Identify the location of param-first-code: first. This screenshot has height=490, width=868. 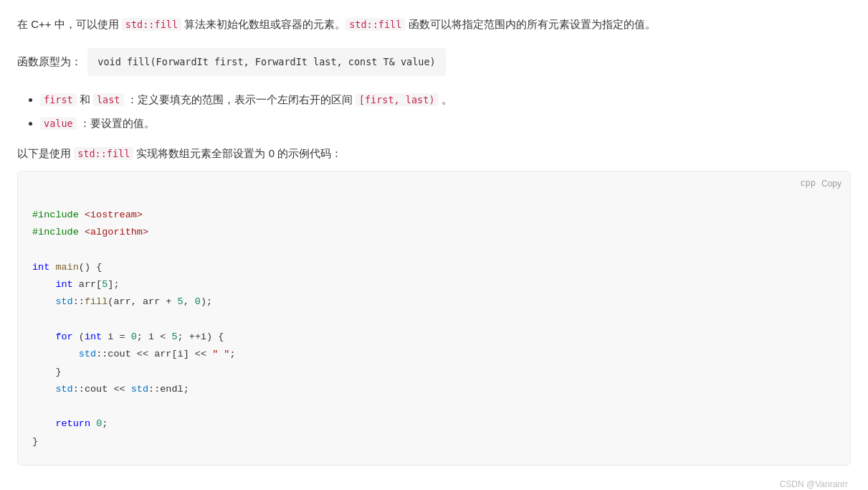
(59, 100).